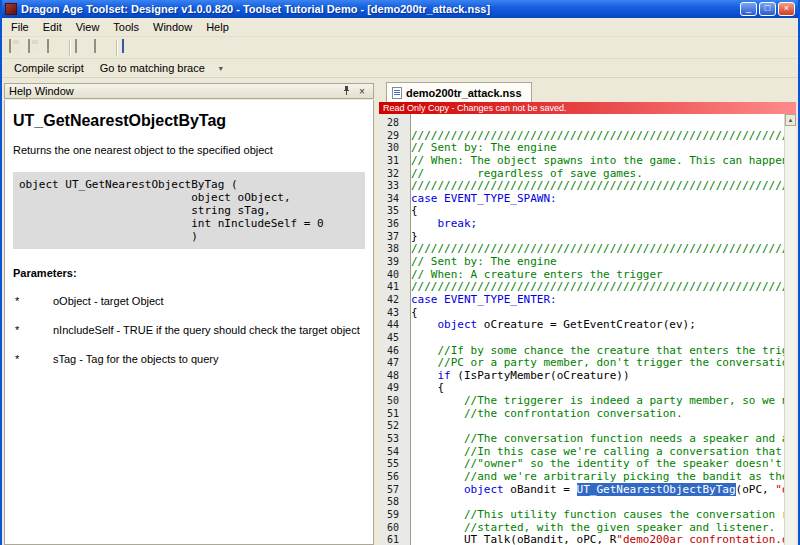 This screenshot has height=545, width=800. Describe the element at coordinates (346, 92) in the screenshot. I see `pin-icon` at that location.